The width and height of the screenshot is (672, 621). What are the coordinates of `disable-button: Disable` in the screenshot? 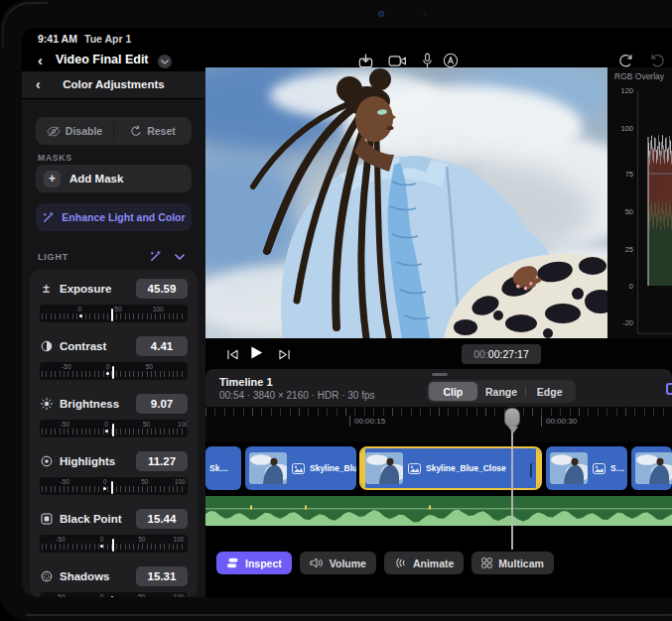 It's located at (74, 131).